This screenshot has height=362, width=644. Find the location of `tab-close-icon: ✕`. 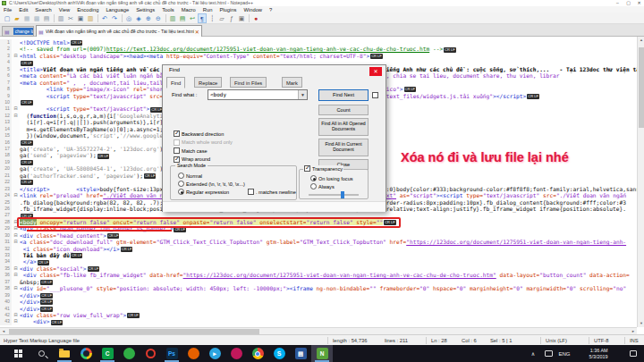

tab-close-icon: ✕ is located at coordinates (197, 32).